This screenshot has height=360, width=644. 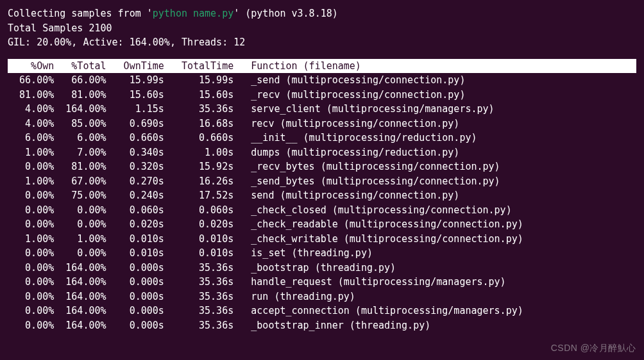 I want to click on table-row: 0.00% 0.00% 0.010s 0.010s is_set (thread…, so click(x=322, y=254).